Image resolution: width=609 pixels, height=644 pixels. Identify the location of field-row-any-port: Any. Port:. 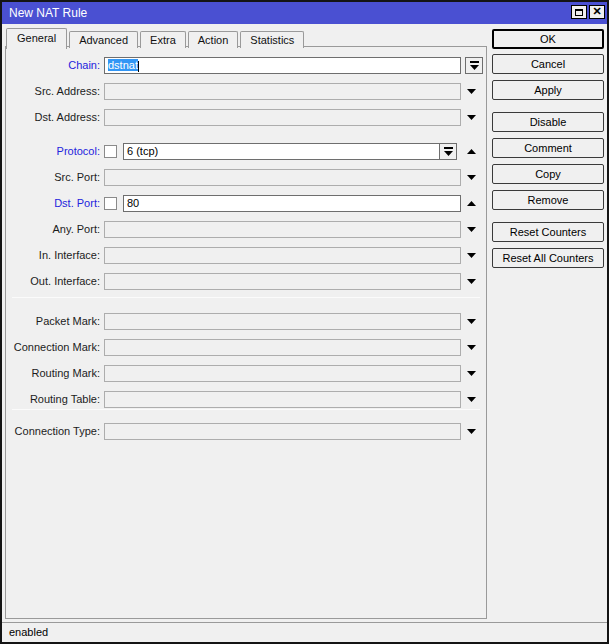
(246, 230).